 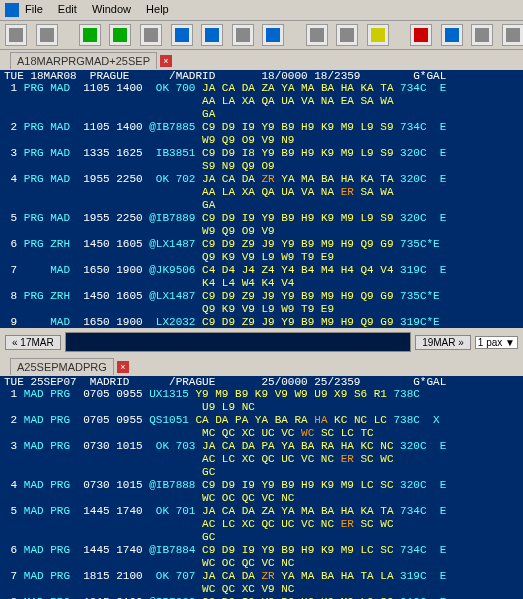 I want to click on flight-row: 6 PRG ZRH 1450 1605 @LX1487 C9 D9 Z9 J9 …, so click(x=262, y=244).